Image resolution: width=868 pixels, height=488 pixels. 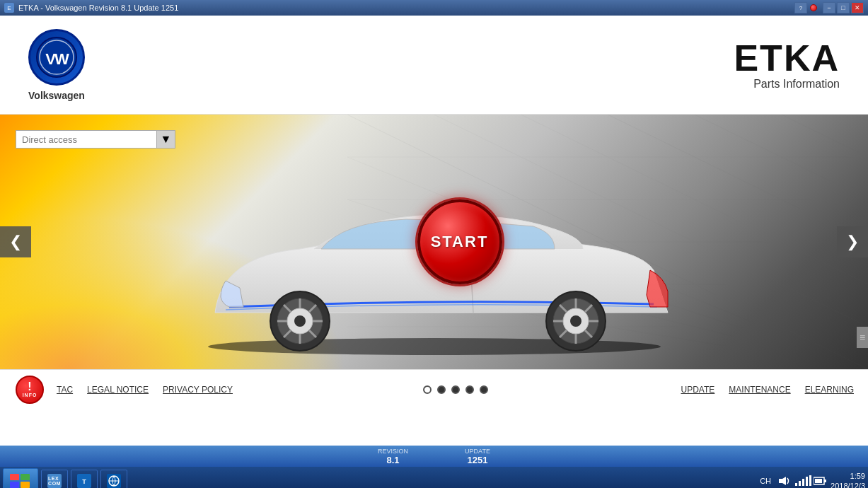 I want to click on svg-text: T, so click(x=84, y=482).